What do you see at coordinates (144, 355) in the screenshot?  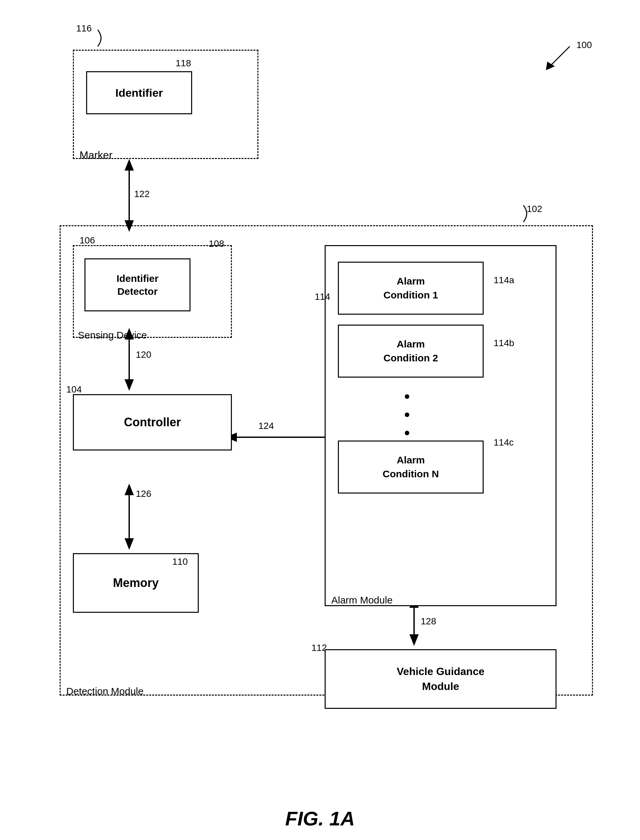 I see `ref-120: 120` at bounding box center [144, 355].